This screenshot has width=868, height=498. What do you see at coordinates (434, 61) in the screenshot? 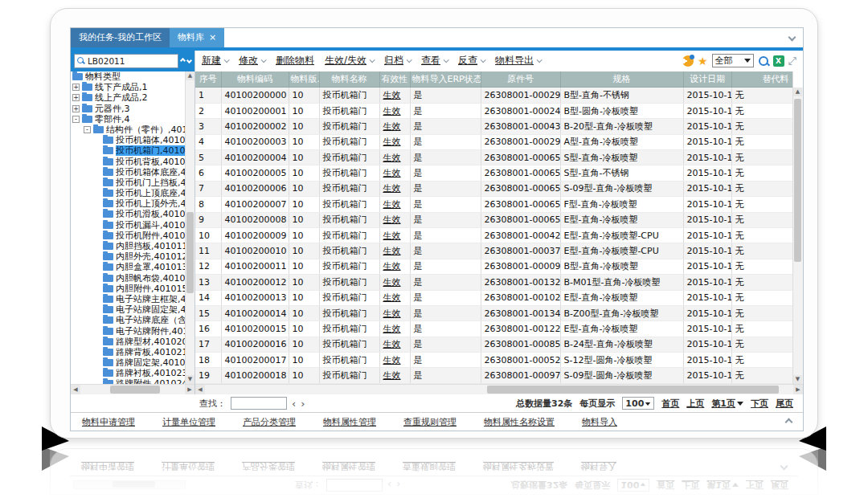
I see `toolbar-button: 查看` at bounding box center [434, 61].